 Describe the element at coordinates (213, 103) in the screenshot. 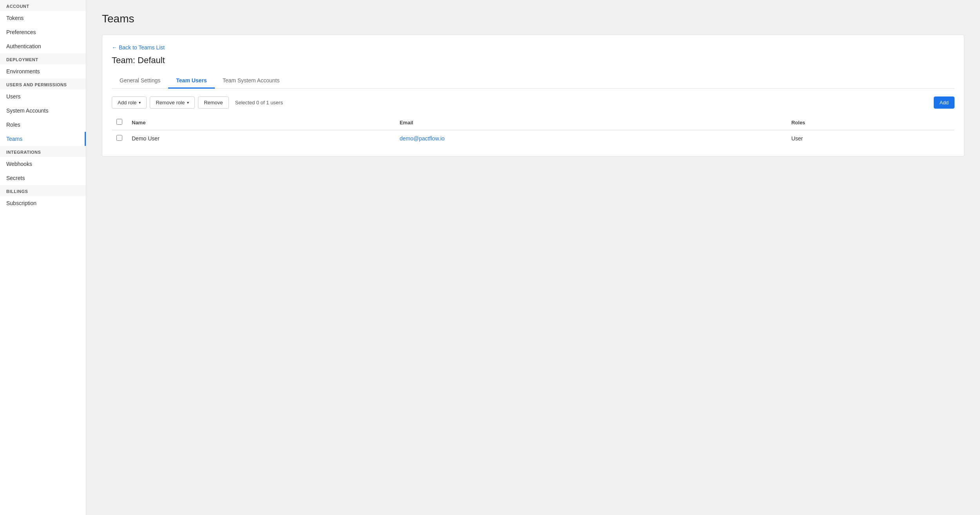

I see `remove-button: Remove` at that location.